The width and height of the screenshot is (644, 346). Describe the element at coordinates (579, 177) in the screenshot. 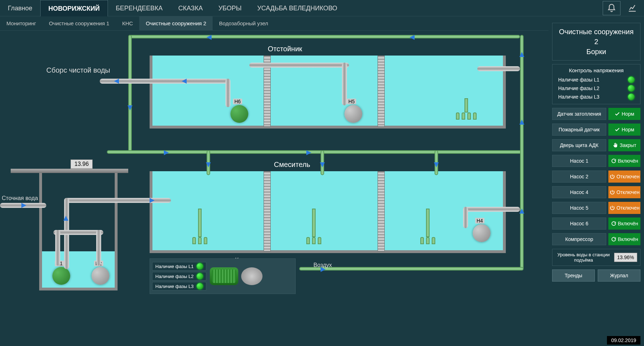

I see `device-label: Насос 2` at that location.